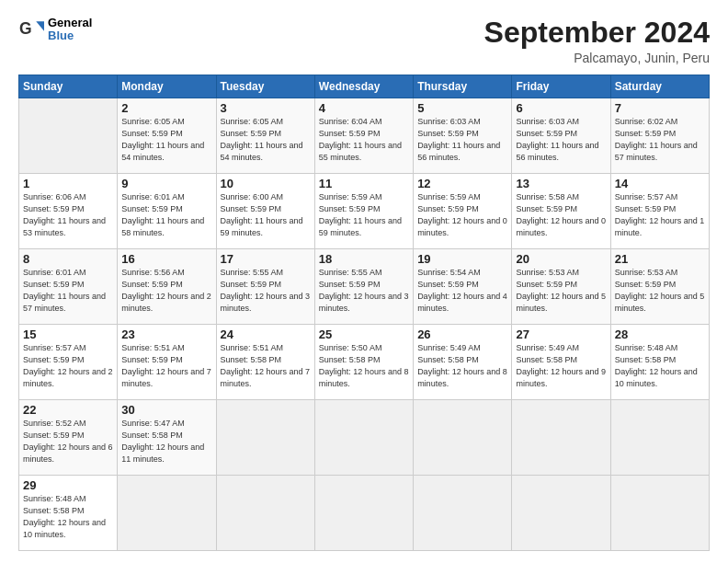 This screenshot has width=728, height=563. Describe the element at coordinates (364, 362) in the screenshot. I see `calendar-cell: 25Sunrise: 5:50 AM Sunset: 5:58 PM Dayli…` at that location.